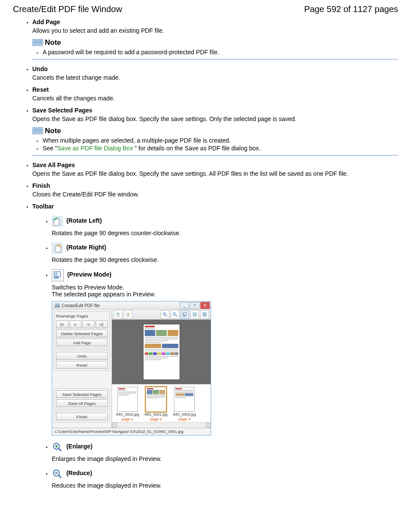  Describe the element at coordinates (184, 305) in the screenshot. I see `minimize-button: _` at that location.